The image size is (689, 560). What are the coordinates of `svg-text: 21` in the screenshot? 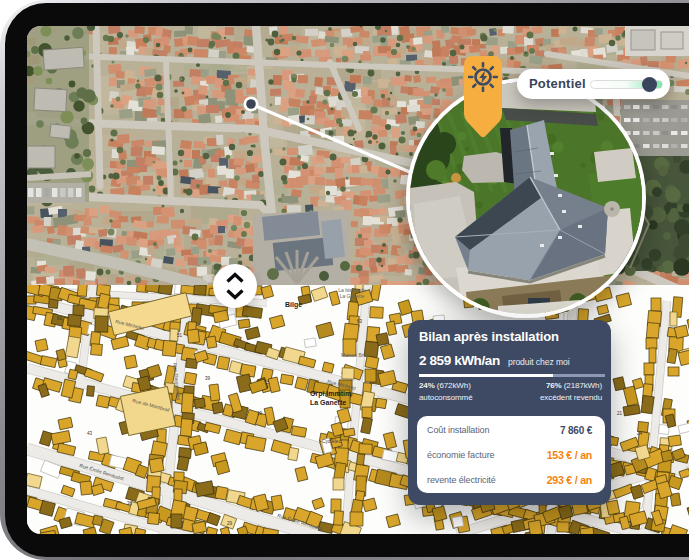 It's located at (620, 414).